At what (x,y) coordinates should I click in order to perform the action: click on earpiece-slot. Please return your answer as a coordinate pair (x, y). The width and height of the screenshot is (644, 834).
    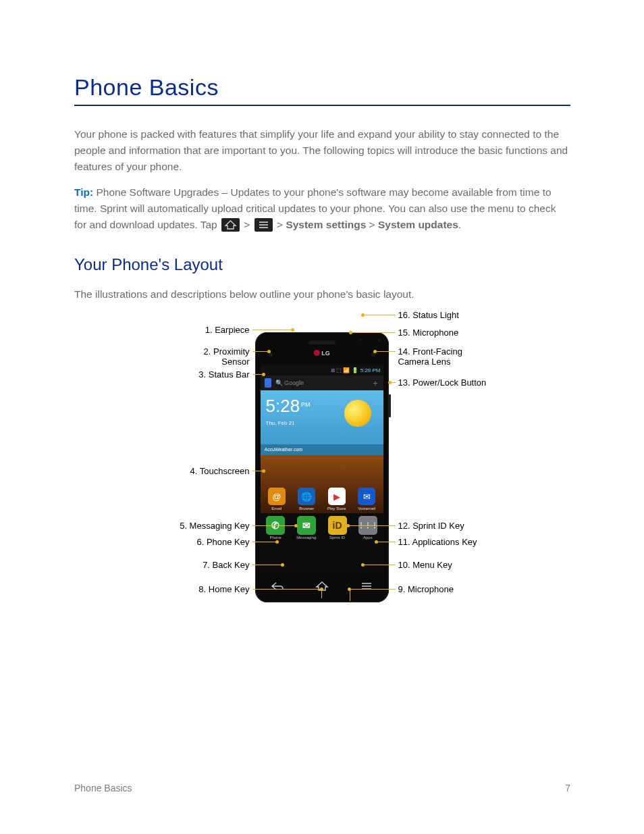
    Looking at the image, I should click on (322, 342).